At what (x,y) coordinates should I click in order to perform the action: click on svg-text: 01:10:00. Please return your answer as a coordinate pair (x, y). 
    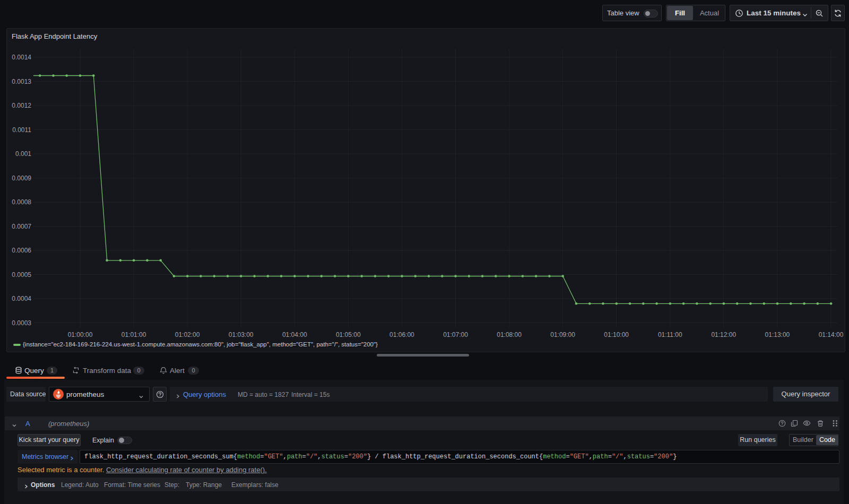
    Looking at the image, I should click on (617, 335).